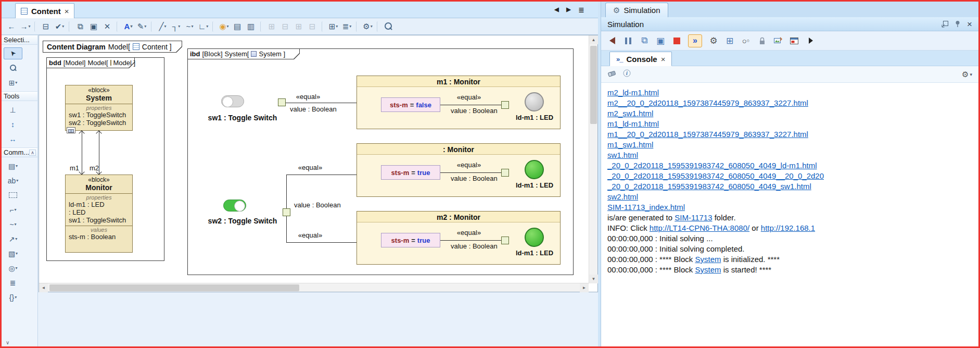 The width and height of the screenshot is (980, 348). What do you see at coordinates (622, 197) in the screenshot?
I see `console-link: sw2.html` at bounding box center [622, 197].